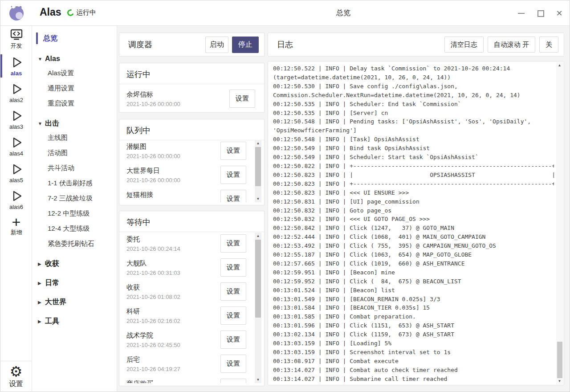 The height and width of the screenshot is (392, 570). I want to click on nav-item-urgent-commission: 紧急委托刷钻石, so click(74, 244).